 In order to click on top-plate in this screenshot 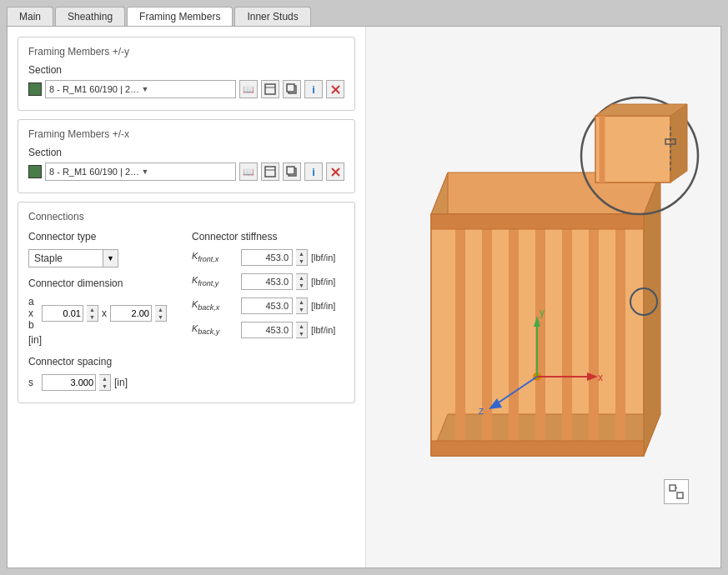, I will do `click(537, 222)`.